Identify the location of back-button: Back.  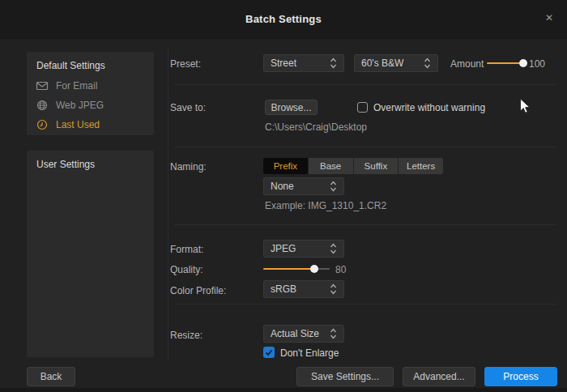
(51, 377).